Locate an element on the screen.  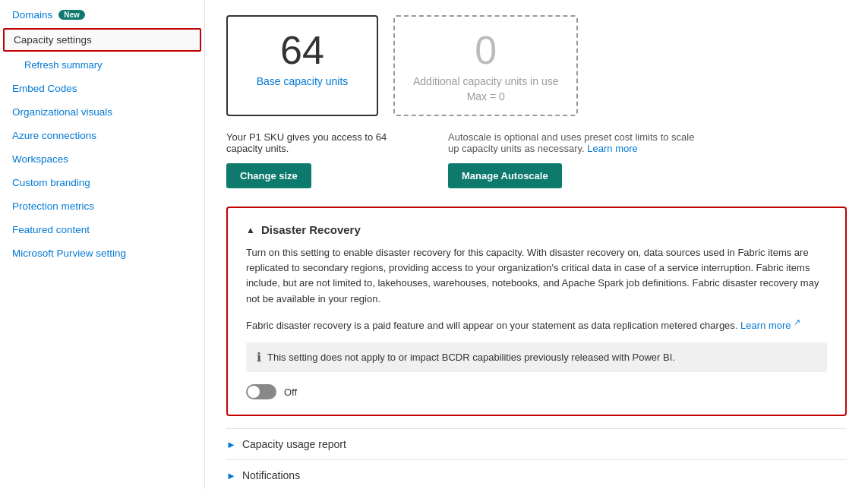
capacity-usage-row: ► Capacity usage report is located at coordinates (536, 443).